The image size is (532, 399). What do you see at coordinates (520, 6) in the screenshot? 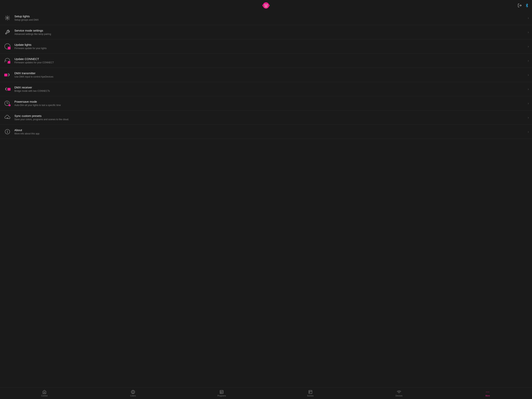
I see `logout-button` at bounding box center [520, 6].